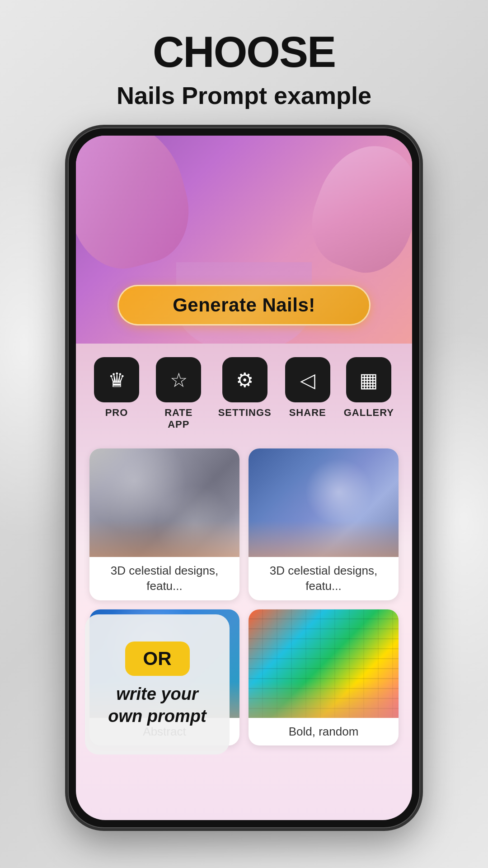 The height and width of the screenshot is (868, 488). Describe the element at coordinates (117, 380) in the screenshot. I see `crown-icon: ♛` at that location.